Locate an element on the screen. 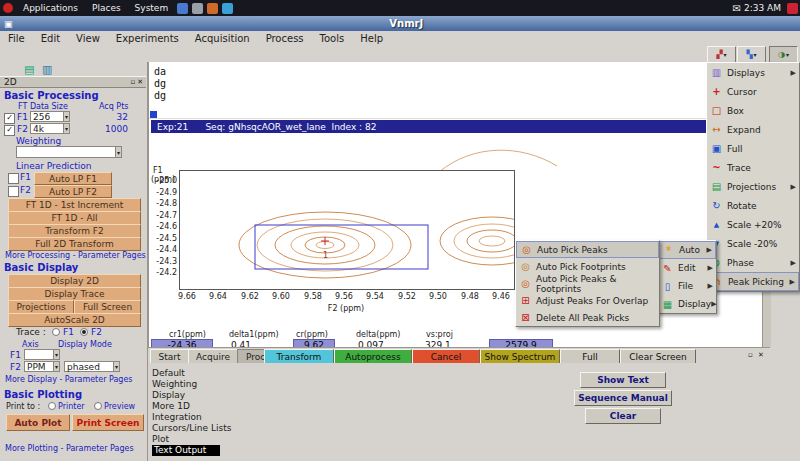 The height and width of the screenshot is (461, 800). print-screen-button: Print Screen is located at coordinates (108, 422).